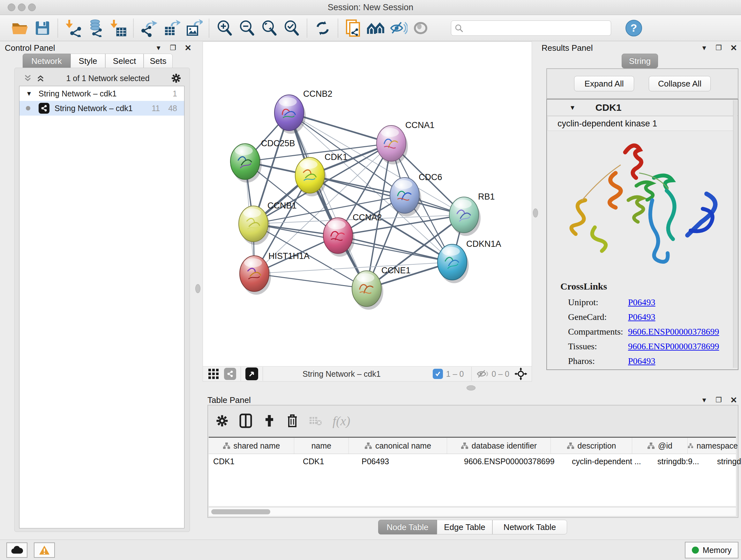 The image size is (741, 560). Describe the element at coordinates (592, 446) in the screenshot. I see `column-header-description: description` at that location.